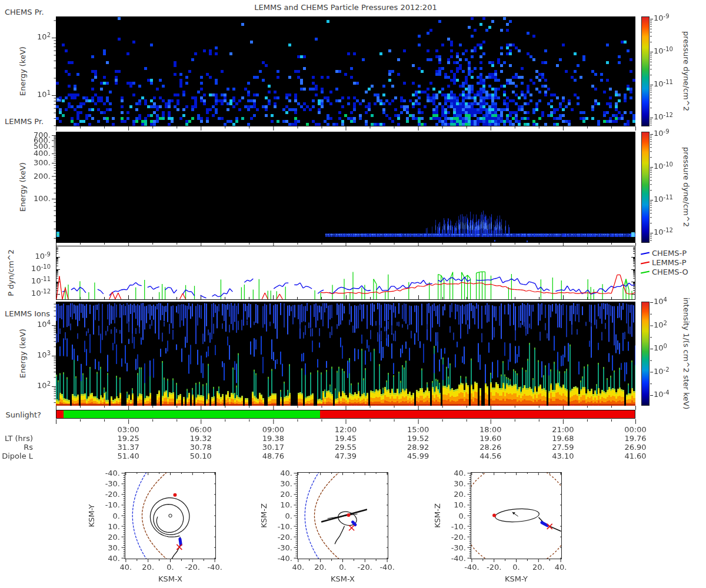  I want to click on ephemeris-value: 51.40, so click(128, 456).